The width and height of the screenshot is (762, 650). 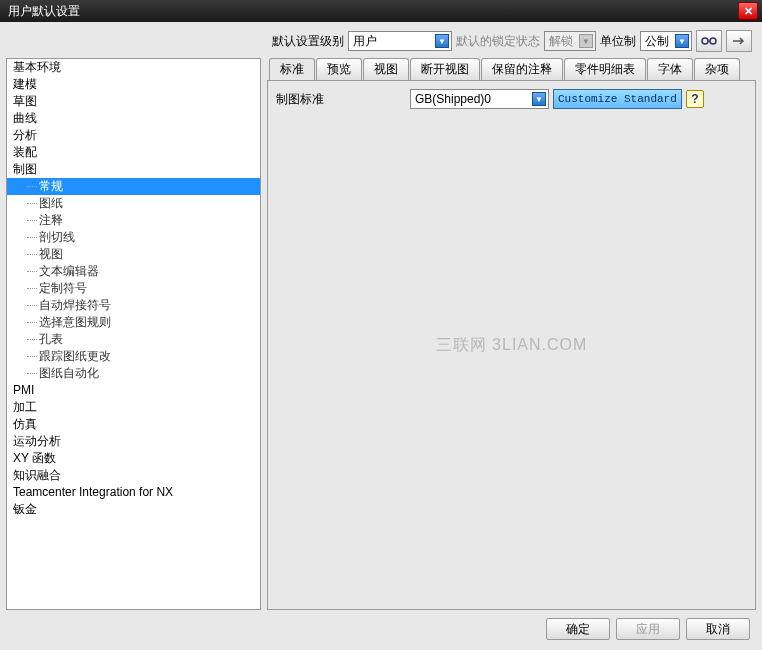 I want to click on cancel-button: 取消, so click(x=718, y=629).